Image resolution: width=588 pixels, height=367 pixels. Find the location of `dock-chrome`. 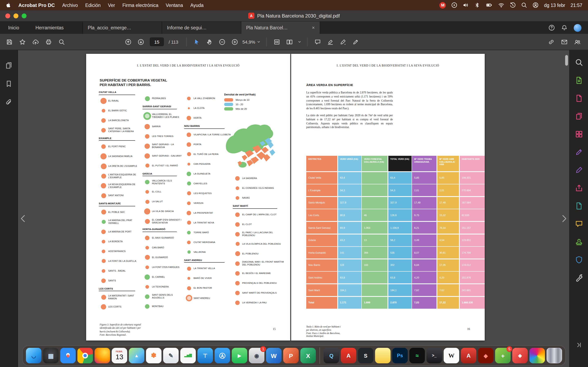

dock-chrome is located at coordinates (85, 356).